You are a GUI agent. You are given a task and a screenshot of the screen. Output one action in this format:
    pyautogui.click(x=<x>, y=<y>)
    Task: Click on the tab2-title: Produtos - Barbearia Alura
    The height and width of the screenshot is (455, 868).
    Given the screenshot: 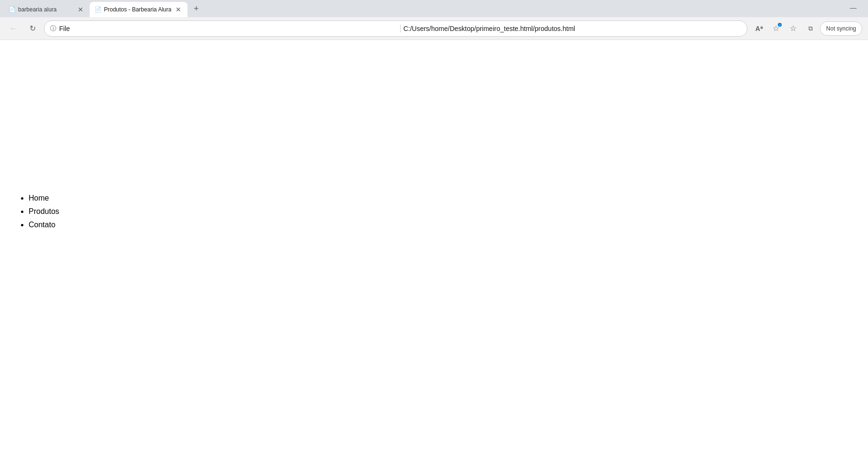 What is the action you would take?
    pyautogui.click(x=137, y=10)
    